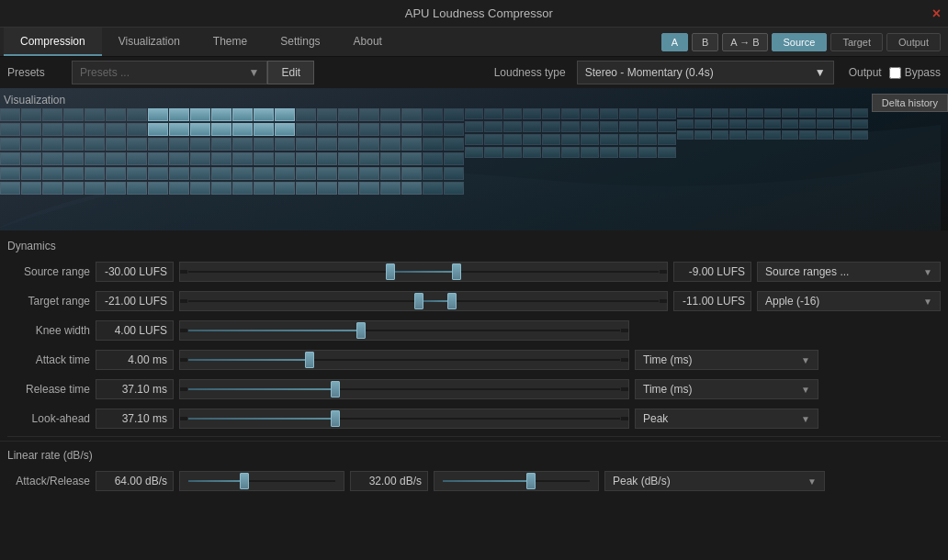 Image resolution: width=948 pixels, height=560 pixels. Describe the element at coordinates (299, 42) in the screenshot. I see `tab-settings: Settings` at that location.